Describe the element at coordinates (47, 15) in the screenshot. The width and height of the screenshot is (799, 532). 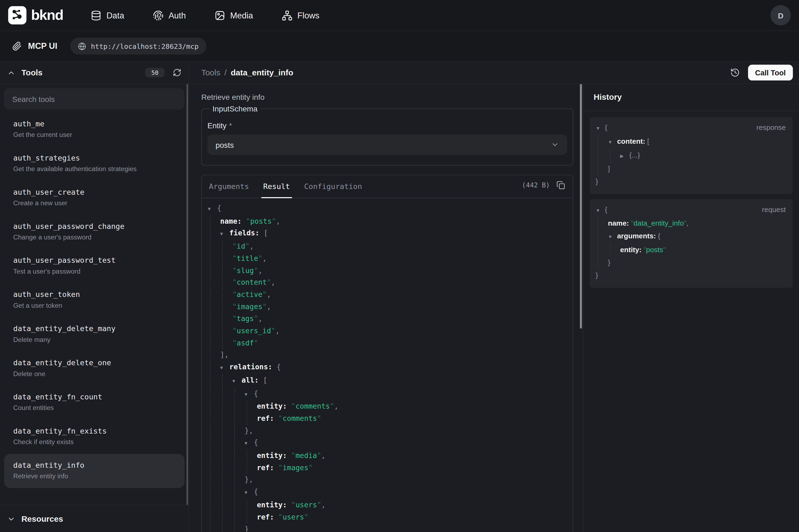
I see `brand-wordmark: bknd` at that location.